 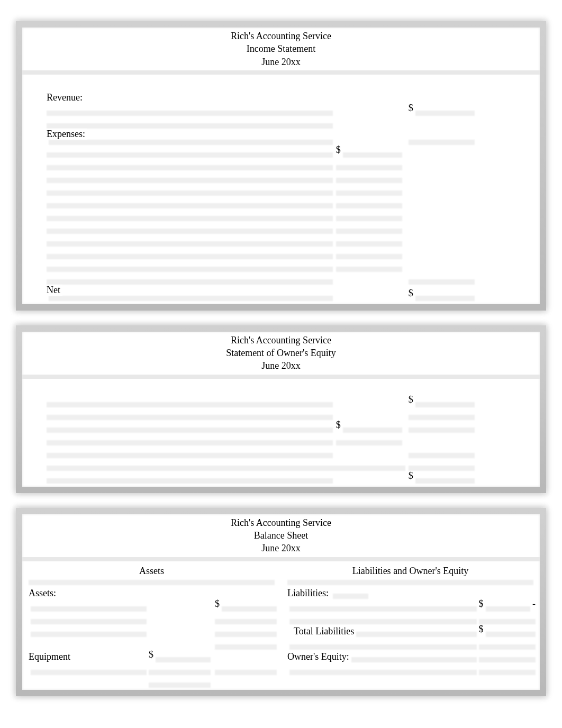 I want to click on liabilities-equity-heading: Liabilities and Owner's Equity, so click(x=411, y=571).